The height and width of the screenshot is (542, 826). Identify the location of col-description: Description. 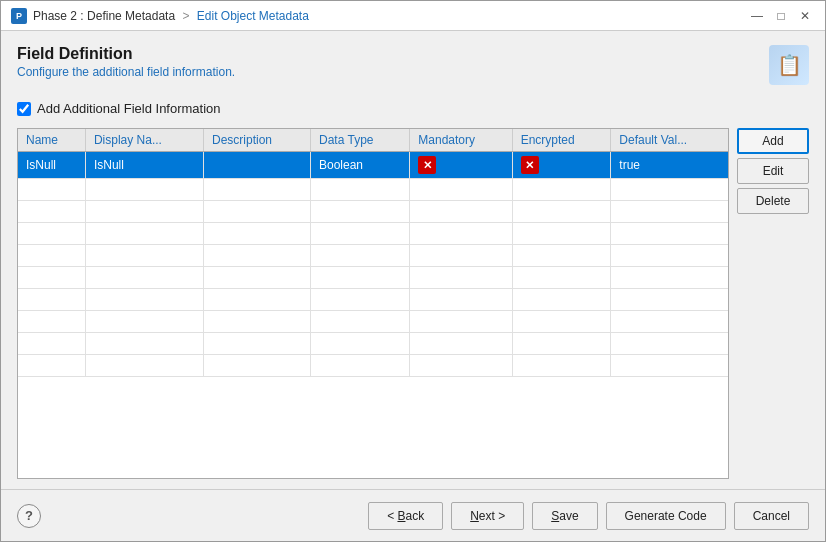
(258, 140).